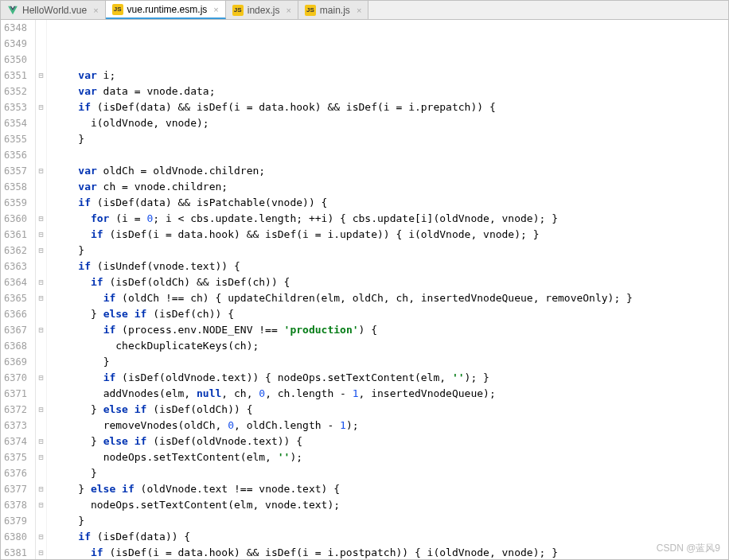  I want to click on code-line: if (isDef(oldVnode.text)) { nodeOps.setT…, so click(391, 378).